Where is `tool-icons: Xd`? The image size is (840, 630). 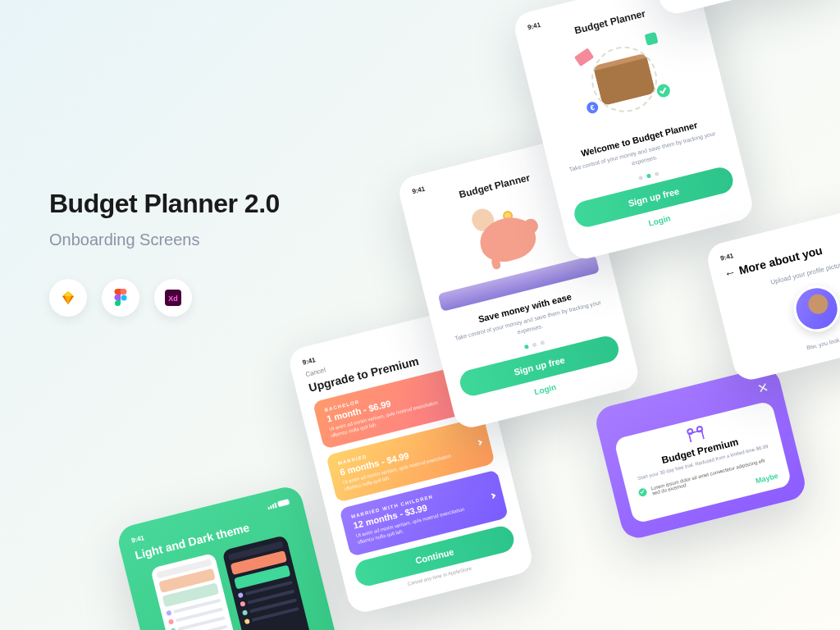
tool-icons: Xd is located at coordinates (164, 298).